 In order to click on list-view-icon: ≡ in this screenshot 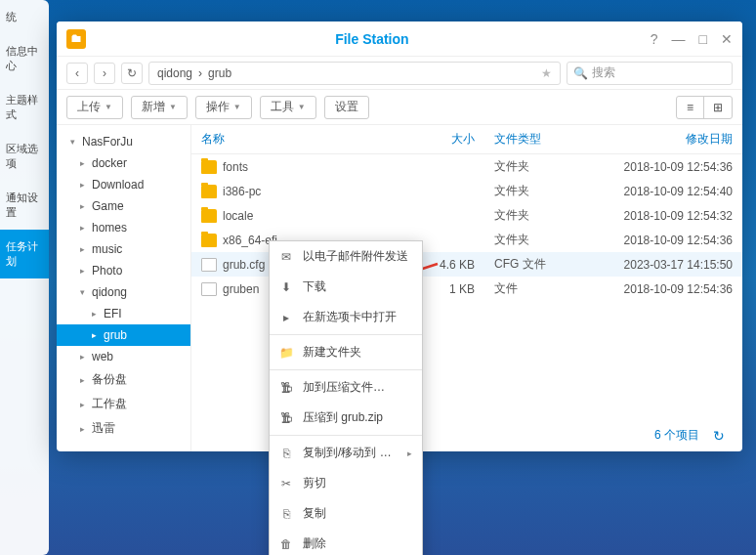, I will do `click(691, 107)`.